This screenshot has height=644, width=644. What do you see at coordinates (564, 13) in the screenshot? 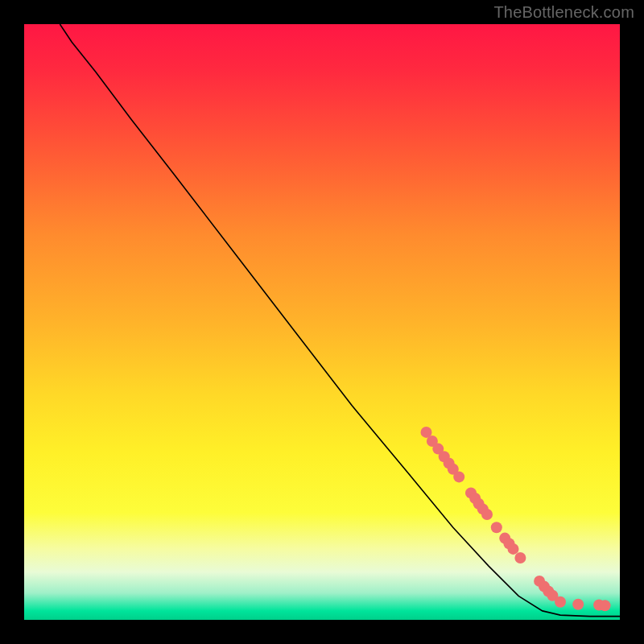
I see `watermark-text: TheBottleneck.com` at bounding box center [564, 13].